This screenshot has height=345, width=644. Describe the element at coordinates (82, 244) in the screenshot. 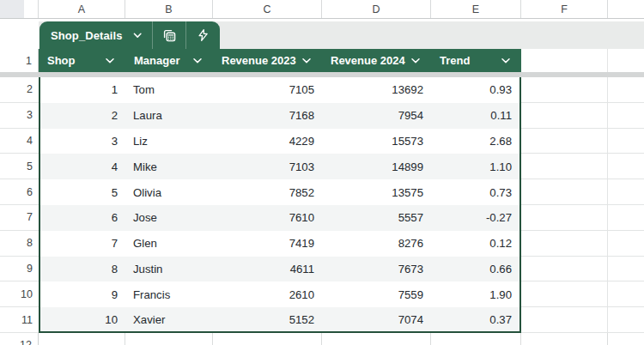

I see `cell: 7` at that location.